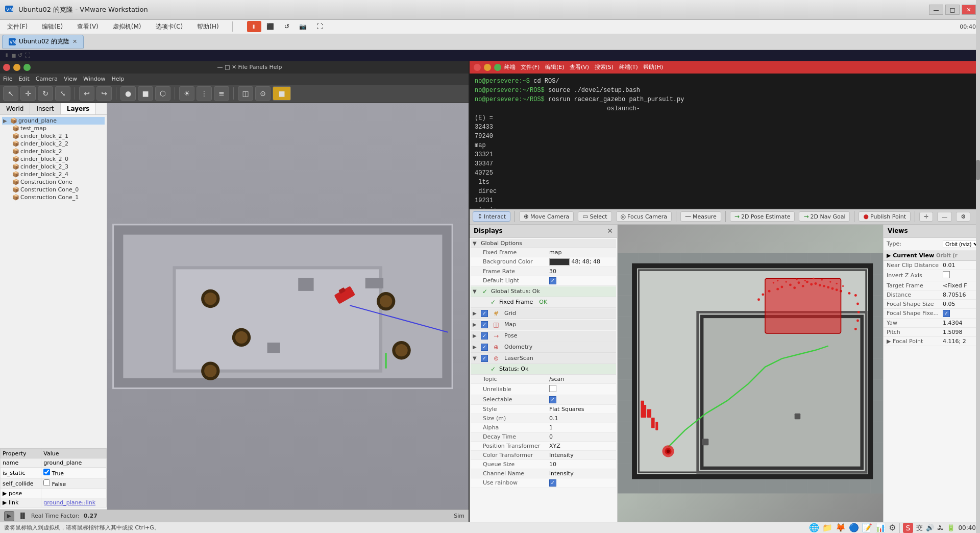  What do you see at coordinates (581, 428) in the screenshot?
I see `ls-alpha-value: 1` at bounding box center [581, 428].